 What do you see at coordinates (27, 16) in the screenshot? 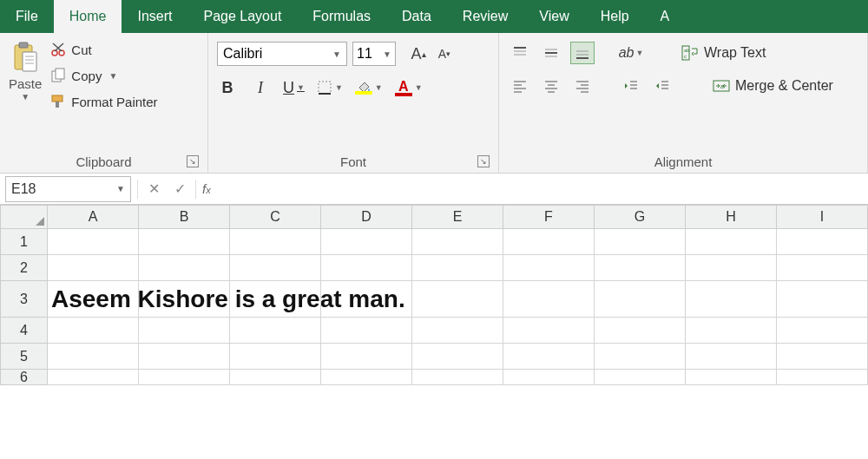
I see `tab-file: File` at bounding box center [27, 16].